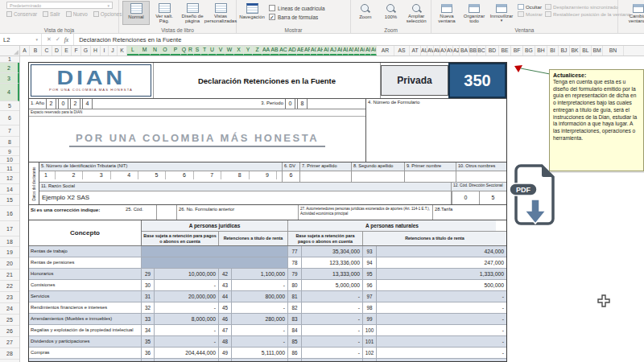  I want to click on code-cell: 81, so click(295, 296).